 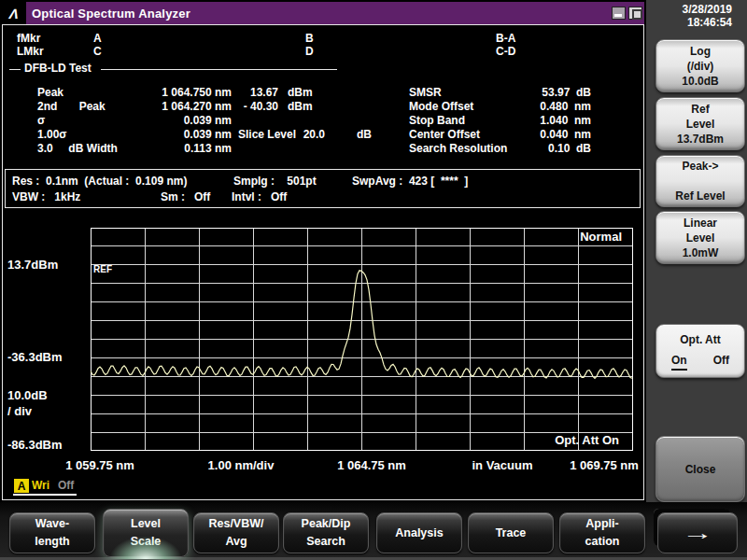 I want to click on anritsu-logo-icon: Λ, so click(x=14, y=13).